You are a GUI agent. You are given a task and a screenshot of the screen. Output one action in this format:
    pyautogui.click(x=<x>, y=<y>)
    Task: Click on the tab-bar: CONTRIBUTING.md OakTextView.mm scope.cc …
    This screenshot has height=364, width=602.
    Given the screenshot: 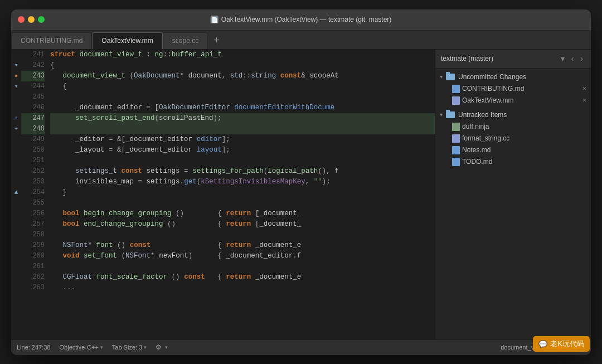 What is the action you would take?
    pyautogui.click(x=301, y=40)
    